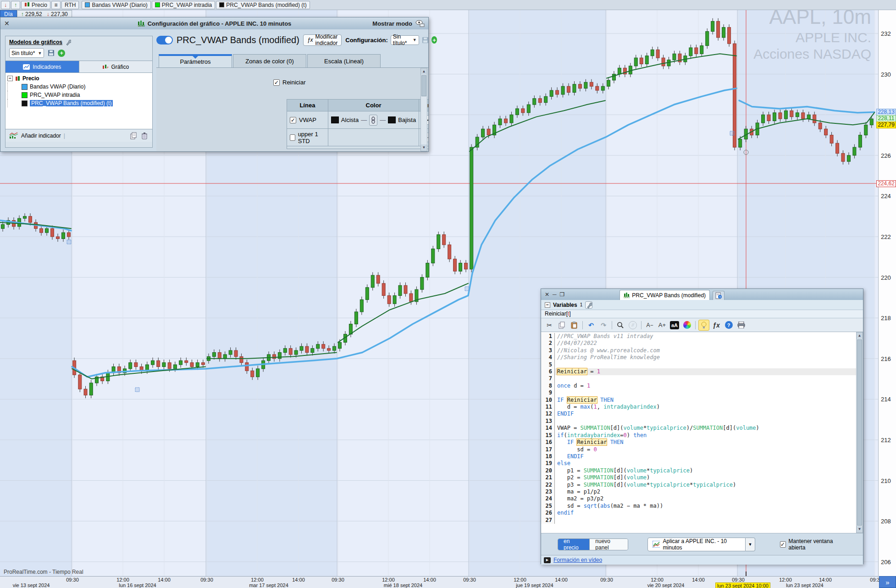 Image resolution: width=896 pixels, height=588 pixels. Describe the element at coordinates (699, 442) in the screenshot. I see `code-line: 16 IF Reiniciar THEN` at that location.